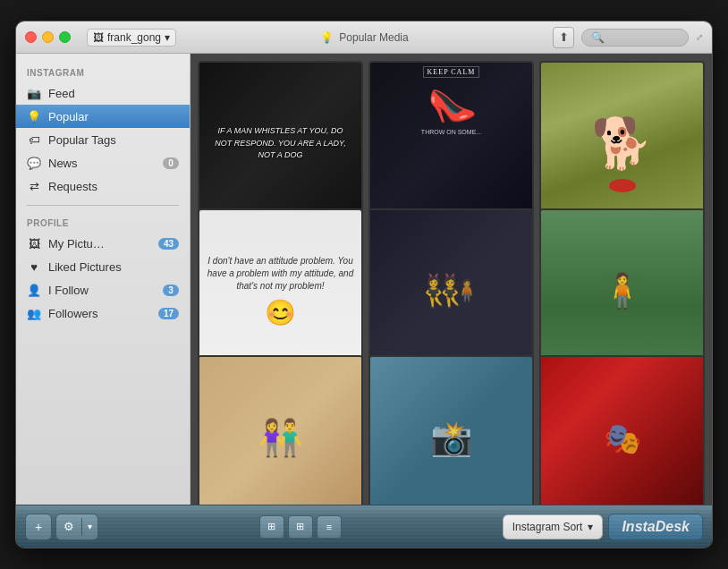 This screenshot has width=728, height=569. I want to click on bulb-icon: 💡, so click(327, 38).